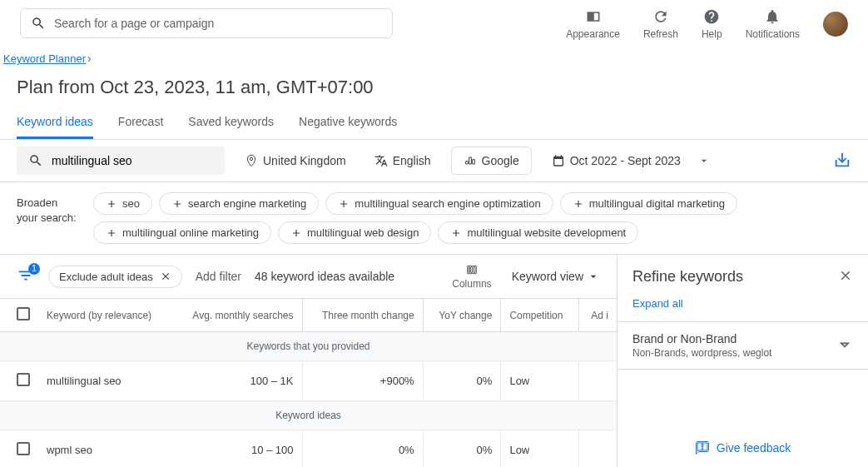 This screenshot has height=467, width=868. Describe the element at coordinates (237, 450) in the screenshot. I see `cell-avg: 10 – 100` at that location.